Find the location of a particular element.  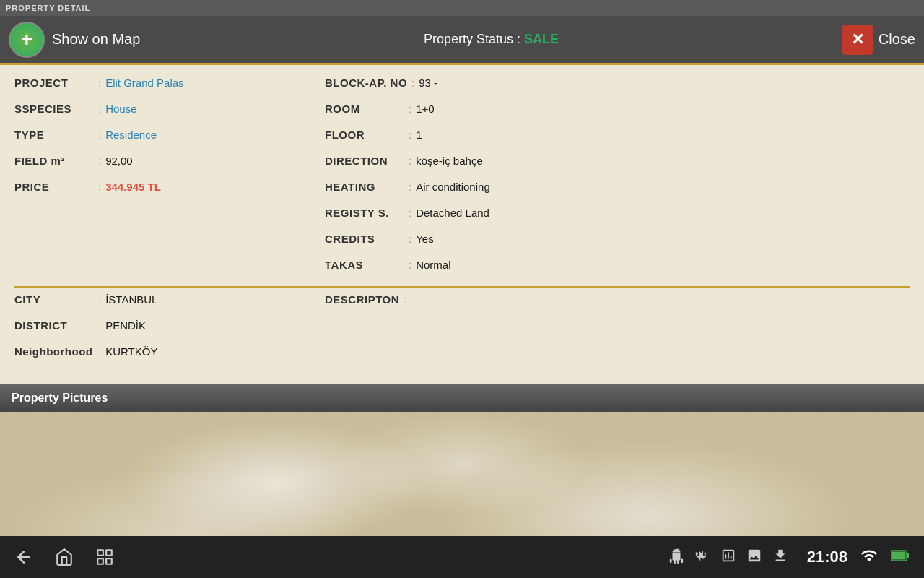

download-icon is located at coordinates (780, 558).